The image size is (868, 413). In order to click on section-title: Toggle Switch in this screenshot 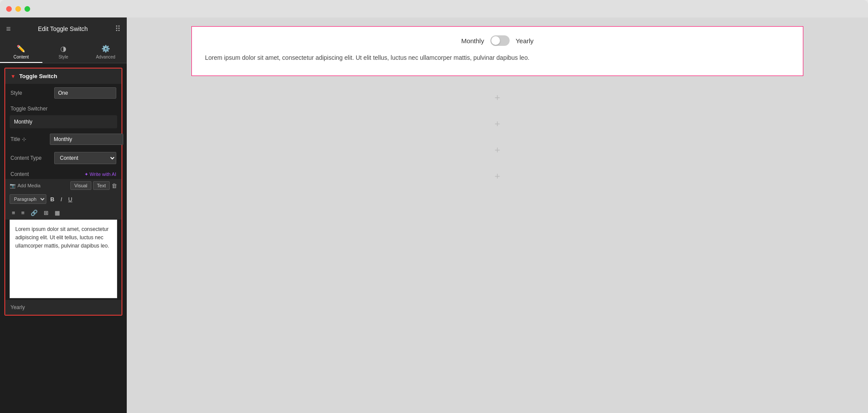, I will do `click(38, 76)`.